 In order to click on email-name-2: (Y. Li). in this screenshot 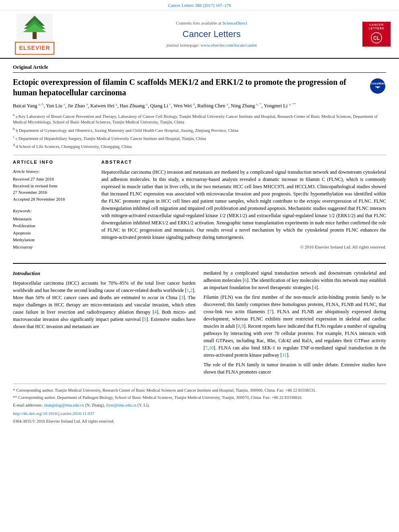, I will do `click(144, 405)`.